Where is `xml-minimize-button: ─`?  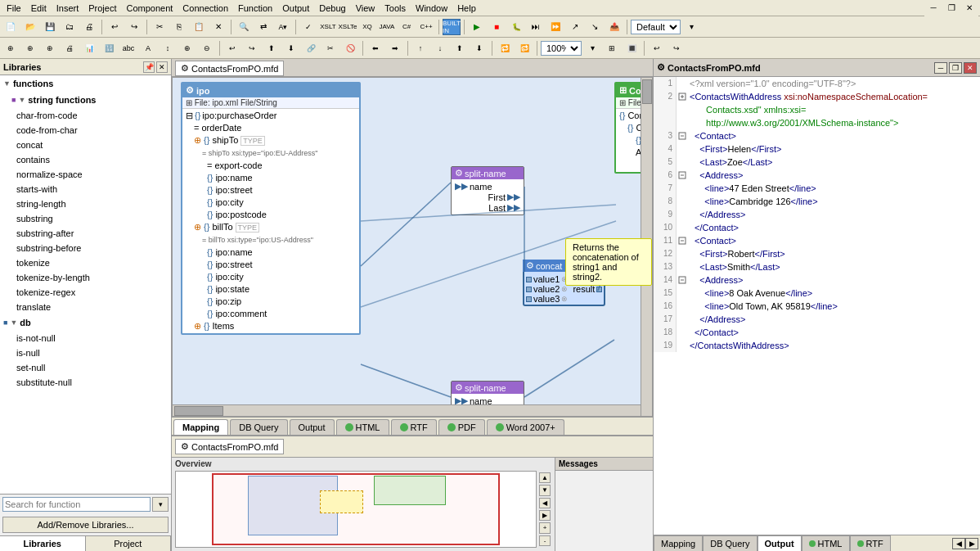
xml-minimize-button: ─ is located at coordinates (941, 68).